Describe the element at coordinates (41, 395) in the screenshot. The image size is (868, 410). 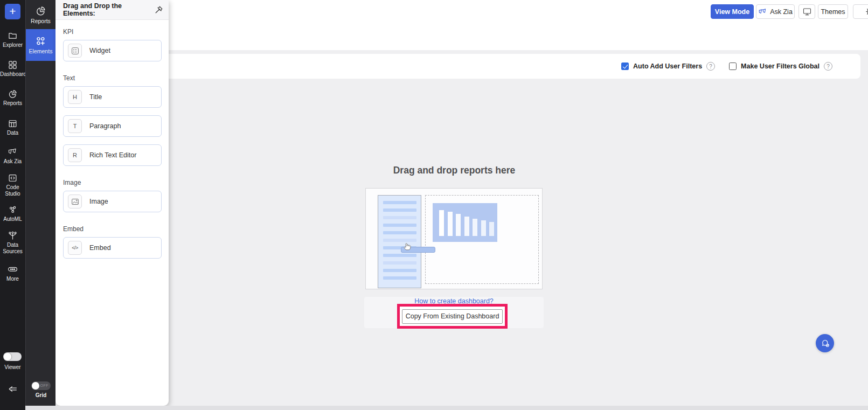
I see `grid-toggle-label: Grid` at that location.